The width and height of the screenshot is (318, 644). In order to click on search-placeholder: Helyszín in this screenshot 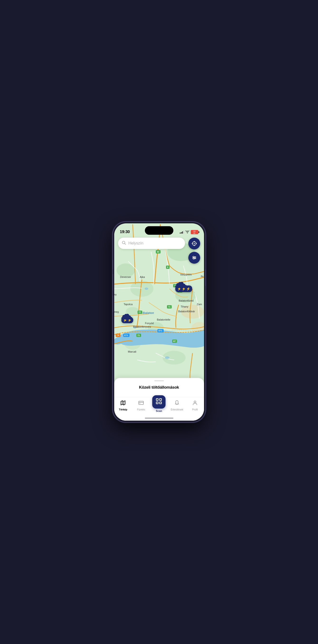, I will do `click(136, 244)`.